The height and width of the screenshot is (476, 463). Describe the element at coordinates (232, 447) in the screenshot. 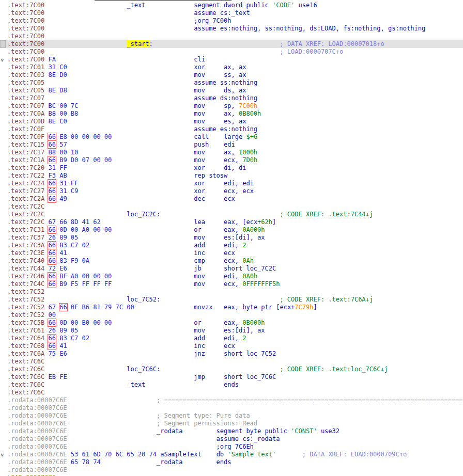

I see `listing-line: .rodata:00007C6E ;org 7C6Eh` at that location.